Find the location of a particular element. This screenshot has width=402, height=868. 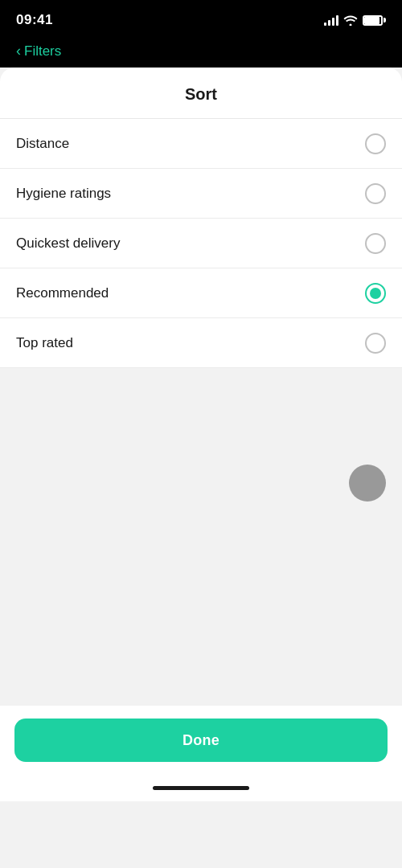

sort-option-hygiene-ratings: Hygiene ratings is located at coordinates (201, 194).